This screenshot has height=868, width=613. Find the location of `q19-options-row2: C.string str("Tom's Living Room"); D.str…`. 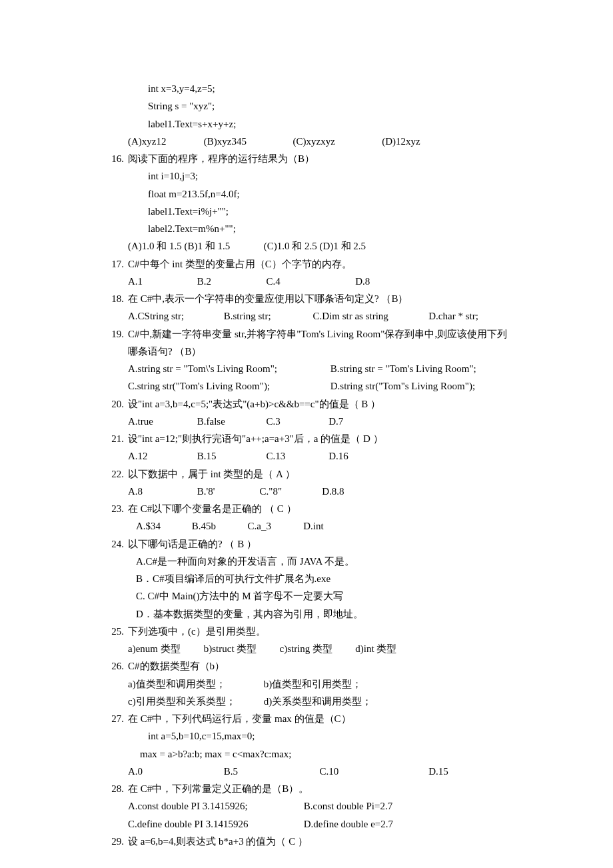

q19-options-row2: C.string str("Tom's Living Room"); D.str… is located at coordinates (320, 386).